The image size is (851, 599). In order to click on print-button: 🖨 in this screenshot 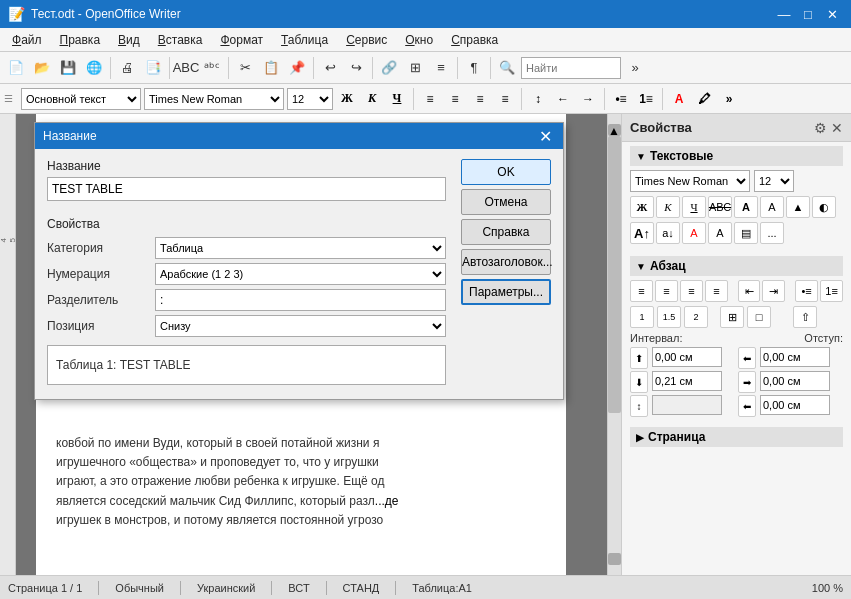, I will do `click(127, 68)`.